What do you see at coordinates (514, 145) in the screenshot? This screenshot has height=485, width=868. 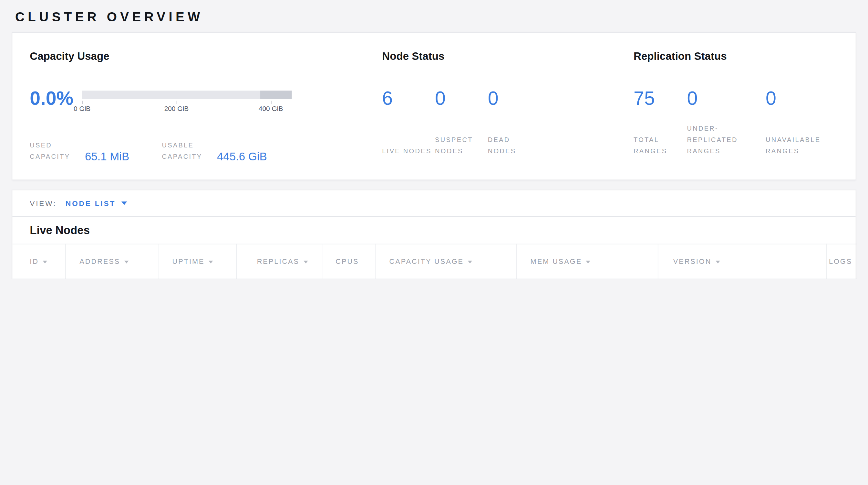 I see `dead-nodes-label: DEAD NODES` at bounding box center [514, 145].